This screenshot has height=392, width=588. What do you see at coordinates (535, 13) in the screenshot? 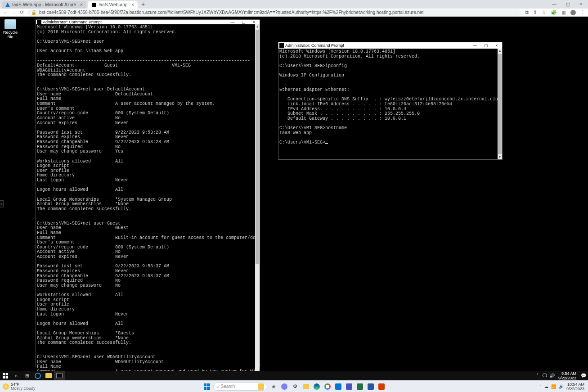
I see `share-icon: ⇪` at bounding box center [535, 13].